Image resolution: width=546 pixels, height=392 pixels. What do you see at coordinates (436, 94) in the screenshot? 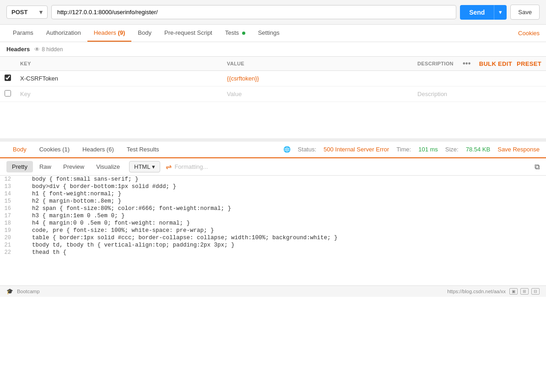
I see `header-desc-placeholder-cell: Description` at bounding box center [436, 94].